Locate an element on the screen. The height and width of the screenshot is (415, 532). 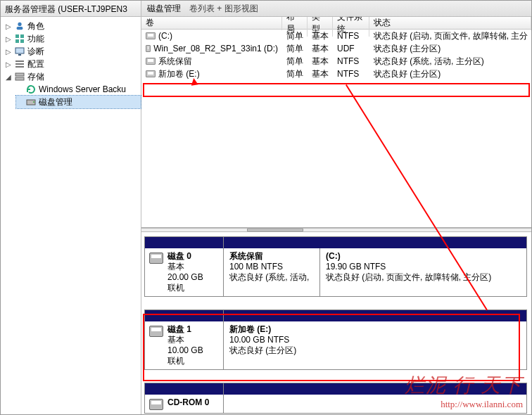
diagnostics-icon is located at coordinates (20, 51).